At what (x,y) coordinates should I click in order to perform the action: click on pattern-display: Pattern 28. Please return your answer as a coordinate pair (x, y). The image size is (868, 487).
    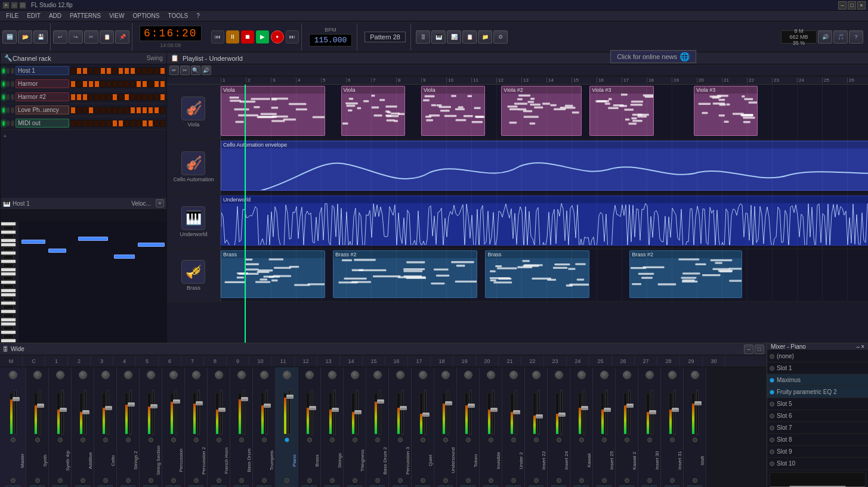
    Looking at the image, I should click on (385, 37).